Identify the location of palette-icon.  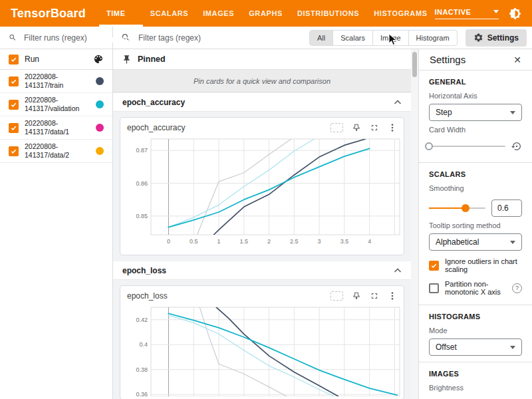
(98, 59).